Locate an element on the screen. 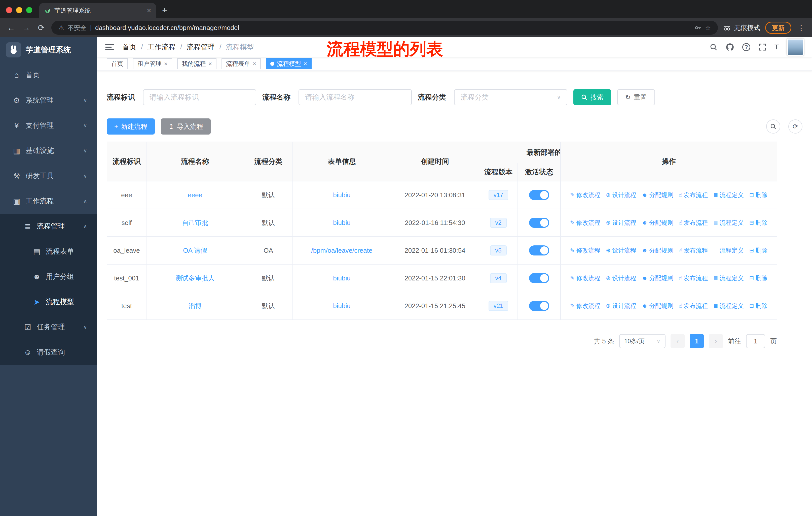 The height and width of the screenshot is (516, 812). breadcrumb-workflow: 工作流程 is located at coordinates (162, 47).